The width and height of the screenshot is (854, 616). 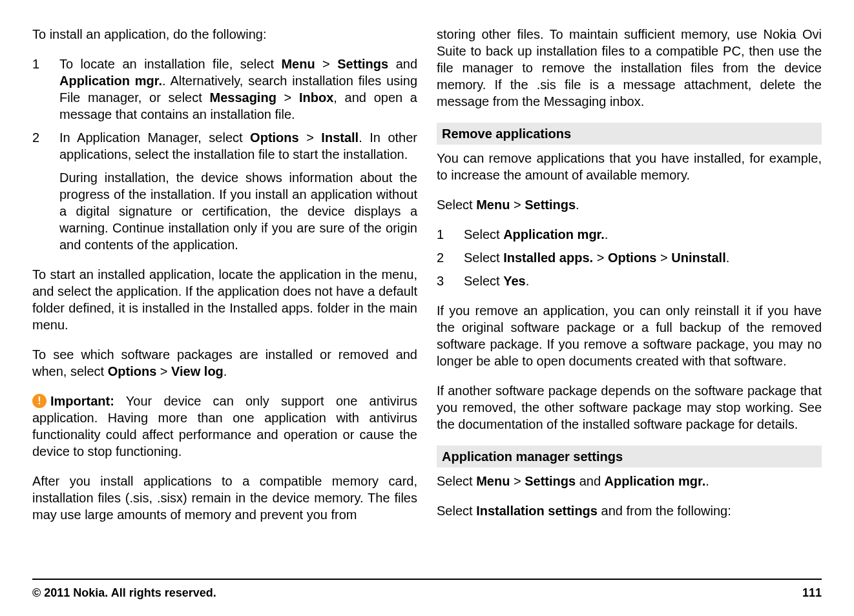 What do you see at coordinates (39, 401) in the screenshot?
I see `exclamation-icon: !` at bounding box center [39, 401].